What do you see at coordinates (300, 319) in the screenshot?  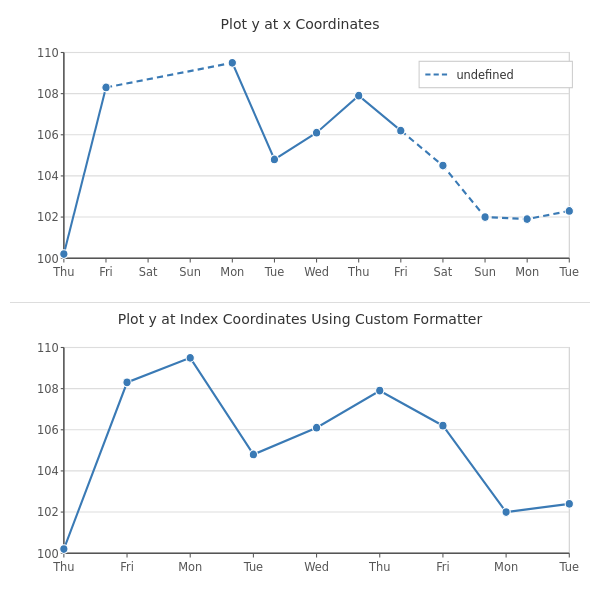 I see `chart2-title: Plot y at Index Coordinates Using Custom…` at bounding box center [300, 319].